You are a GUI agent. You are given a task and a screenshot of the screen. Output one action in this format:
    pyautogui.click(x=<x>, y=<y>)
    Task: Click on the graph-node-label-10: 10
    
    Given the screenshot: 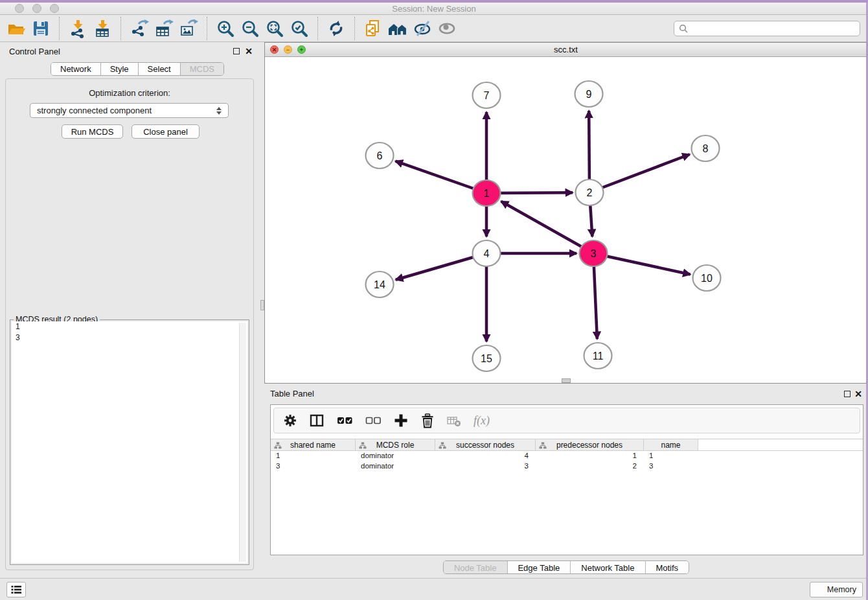 What is the action you would take?
    pyautogui.click(x=707, y=279)
    